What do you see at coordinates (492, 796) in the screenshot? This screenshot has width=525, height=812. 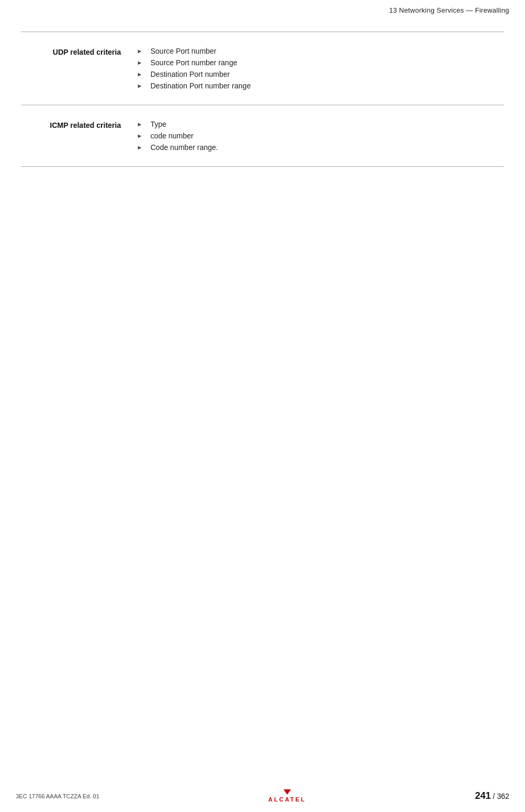 I see `footer-page-number: 241 / 362` at bounding box center [492, 796].